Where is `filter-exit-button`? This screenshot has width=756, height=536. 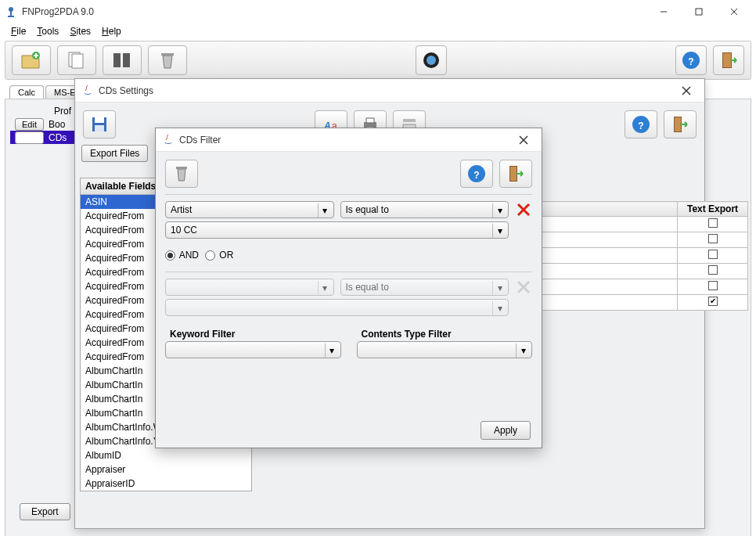 filter-exit-button is located at coordinates (516, 174).